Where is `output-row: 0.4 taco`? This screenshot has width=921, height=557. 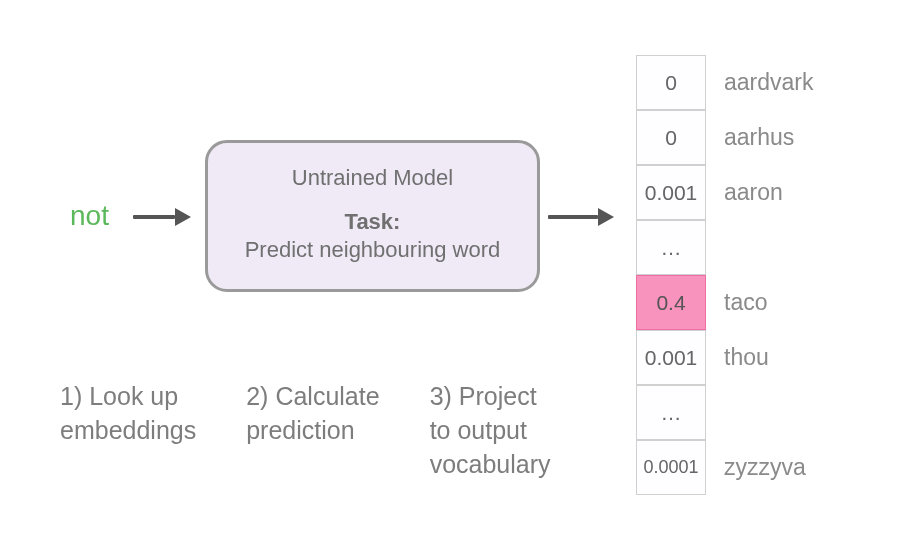 output-row: 0.4 taco is located at coordinates (724, 302).